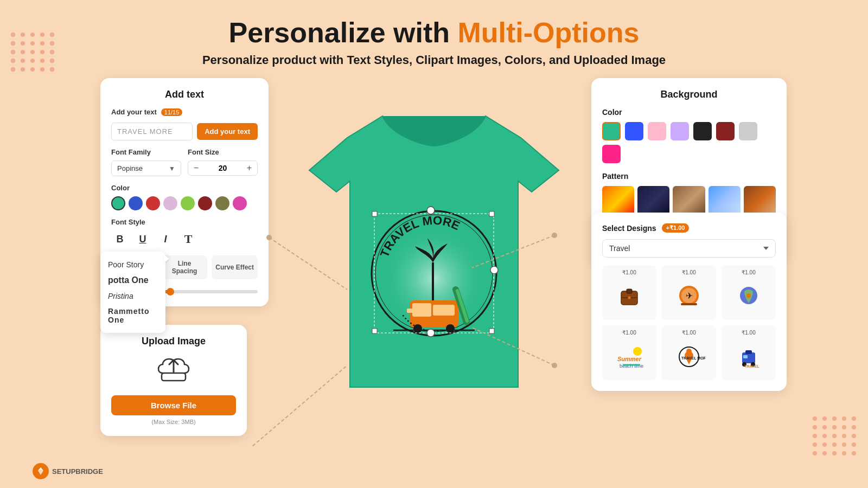 The image size is (868, 488). Describe the element at coordinates (234, 267) in the screenshot. I see `curve-effect-tab: Curve Effect` at that location.